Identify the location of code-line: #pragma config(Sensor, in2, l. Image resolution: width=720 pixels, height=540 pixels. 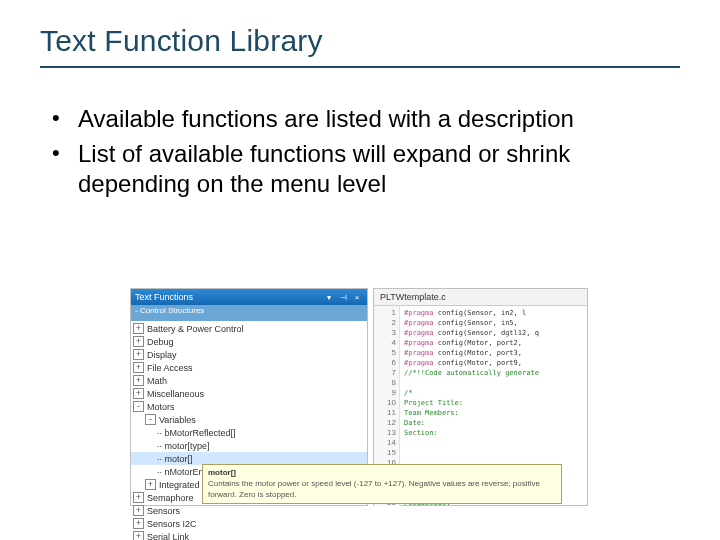
(496, 313).